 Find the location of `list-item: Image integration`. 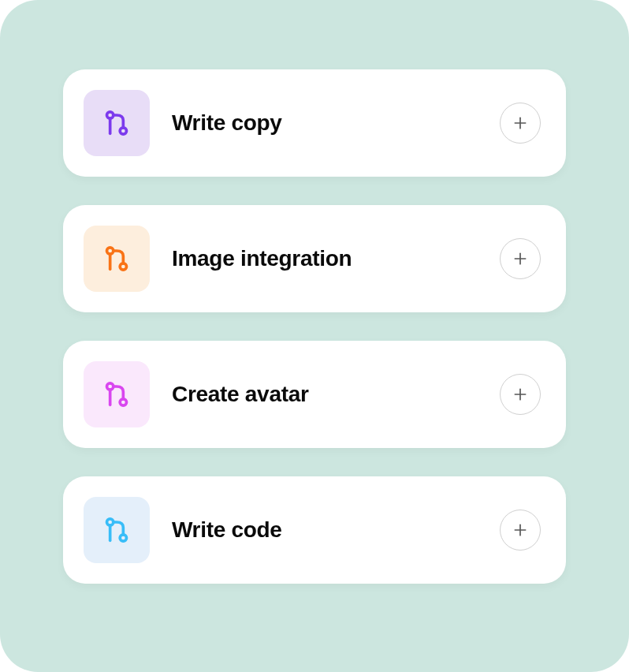

list-item: Image integration is located at coordinates (314, 259).